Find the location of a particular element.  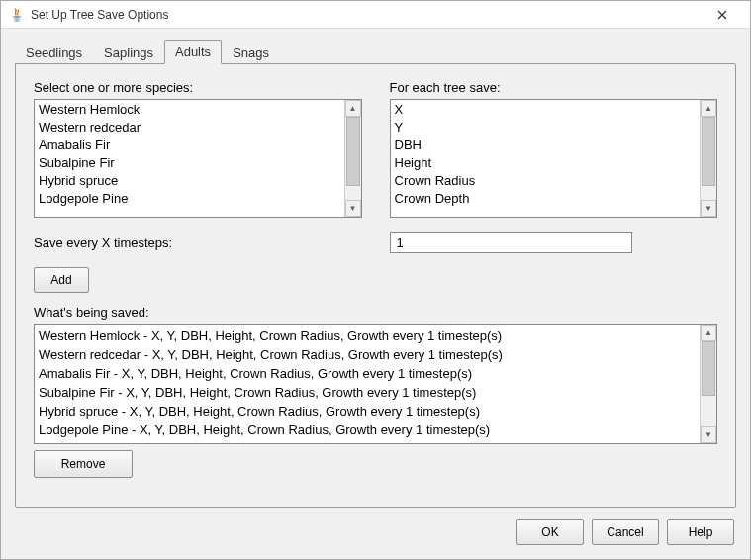

saved-label: What's being saved: is located at coordinates (376, 313).